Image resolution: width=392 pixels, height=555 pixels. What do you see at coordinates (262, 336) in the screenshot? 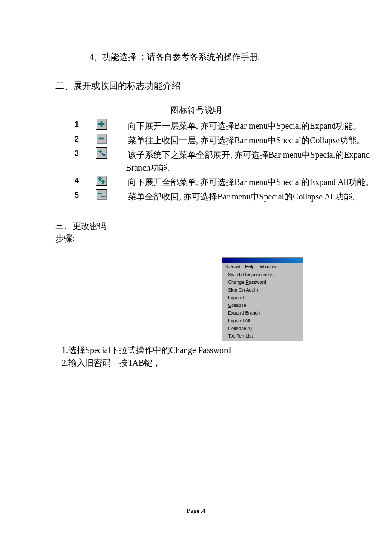
I see `menu-item-top-ten-list: Top Ten List` at bounding box center [262, 336].